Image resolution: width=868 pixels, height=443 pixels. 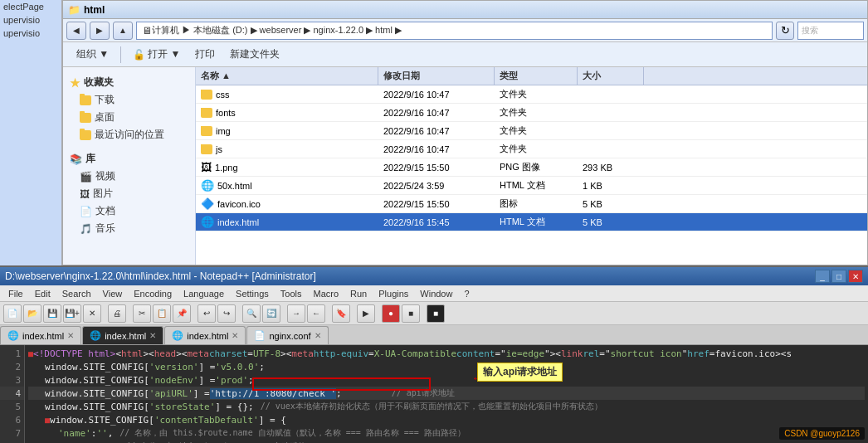 I want to click on tool-record: ●, so click(x=391, y=314).